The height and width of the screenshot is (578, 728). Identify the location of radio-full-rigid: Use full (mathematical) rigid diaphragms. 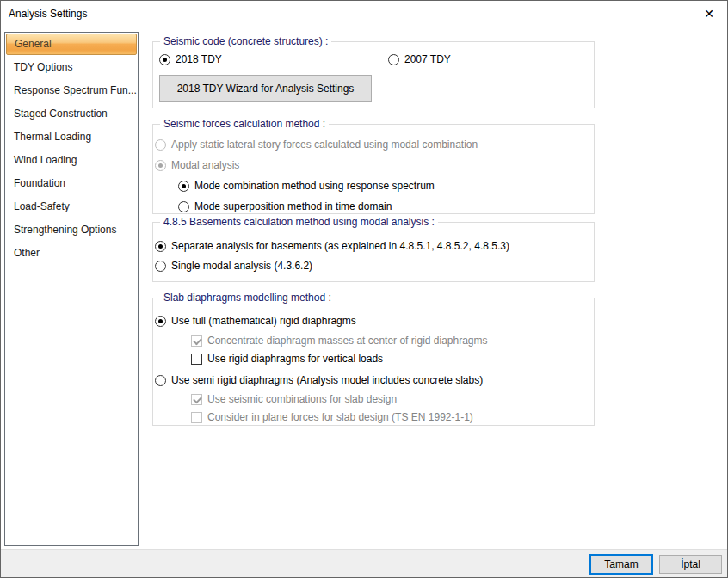
(256, 321).